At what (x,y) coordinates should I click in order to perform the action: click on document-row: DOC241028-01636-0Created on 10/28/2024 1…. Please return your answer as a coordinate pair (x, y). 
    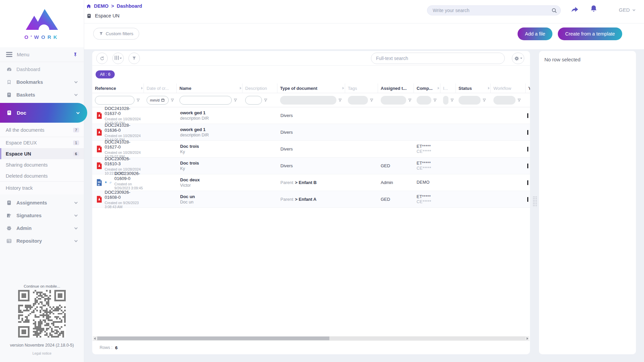
    Looking at the image, I should click on (311, 132).